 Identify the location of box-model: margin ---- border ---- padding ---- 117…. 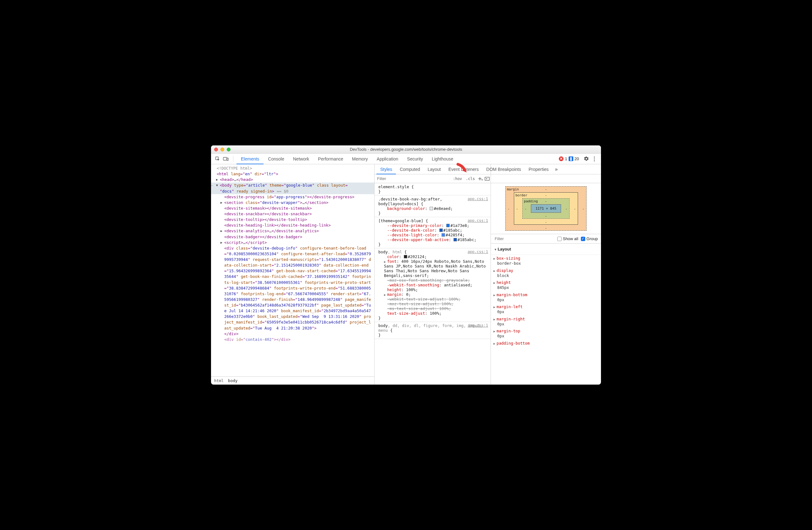
(546, 209).